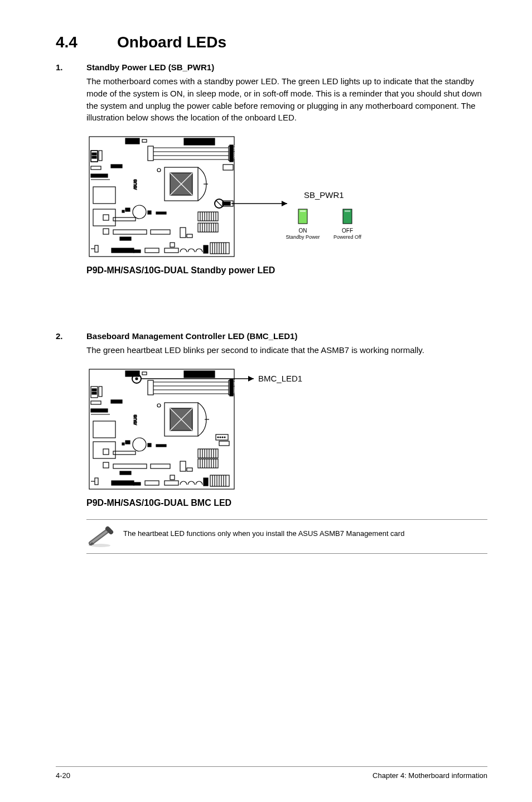  I want to click on standby-led-diagram: /SUS, so click(226, 198).